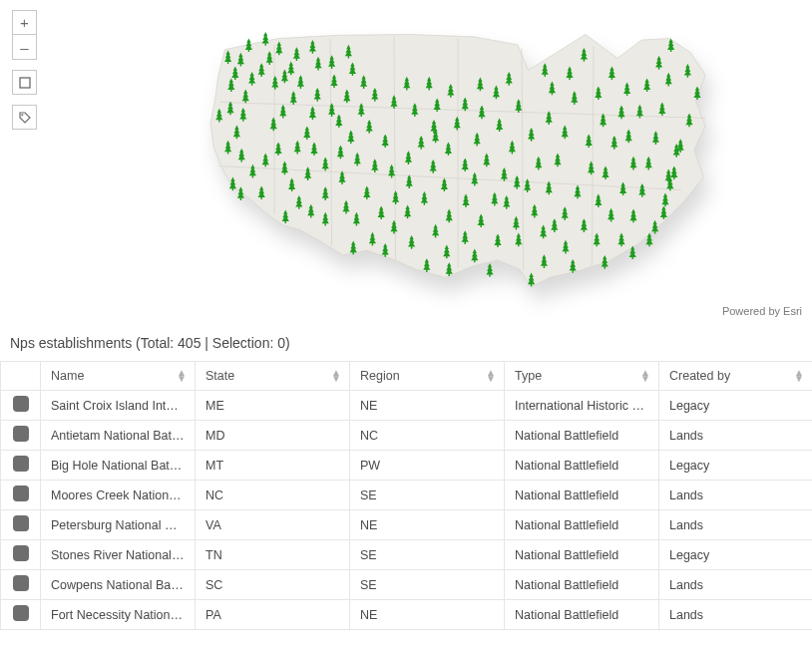 The image size is (812, 647). Describe the element at coordinates (118, 615) in the screenshot. I see `cell-name: Fort Necessity National Ba...` at that location.